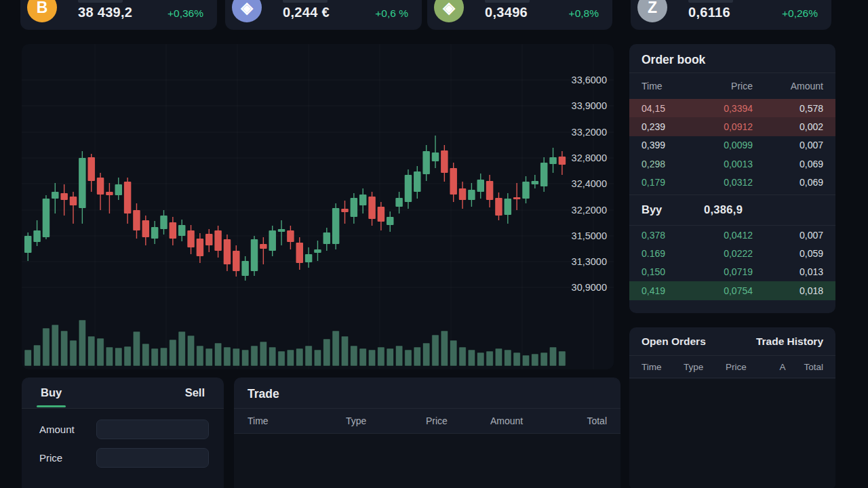 This screenshot has width=868, height=488. What do you see at coordinates (673, 291) in the screenshot?
I see `row-time: 0,419` at bounding box center [673, 291].